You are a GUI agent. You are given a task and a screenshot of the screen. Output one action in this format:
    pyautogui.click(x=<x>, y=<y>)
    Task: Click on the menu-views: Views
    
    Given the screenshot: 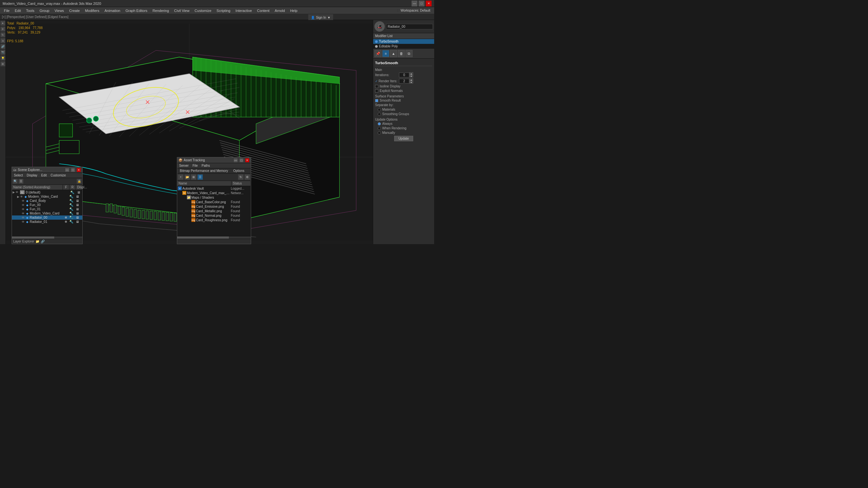 What is the action you would take?
    pyautogui.click(x=59, y=11)
    